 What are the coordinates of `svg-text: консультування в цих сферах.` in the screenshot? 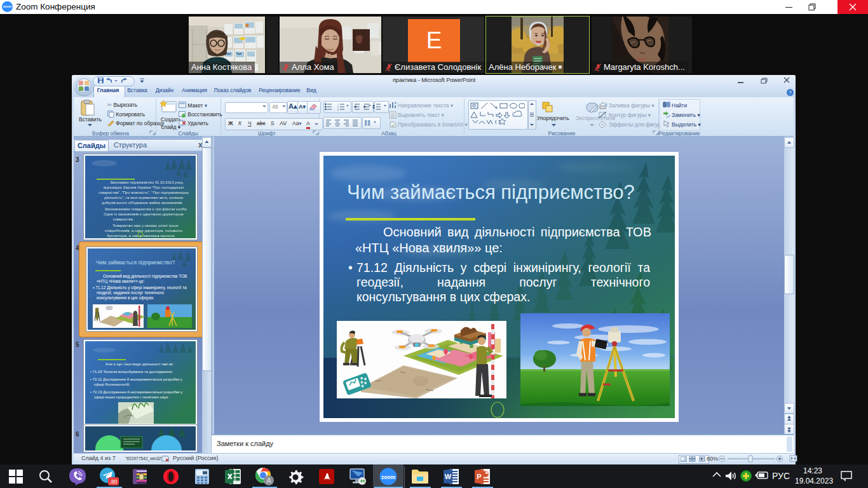 It's located at (126, 298).